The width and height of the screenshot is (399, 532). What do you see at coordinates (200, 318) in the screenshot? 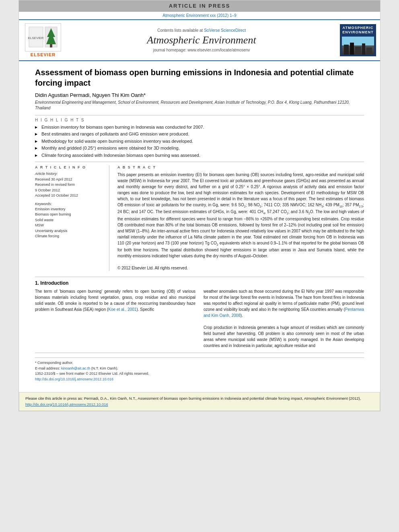
I see `intro-two-col: The term of 'biomass open burning' gener…` at bounding box center [200, 318].